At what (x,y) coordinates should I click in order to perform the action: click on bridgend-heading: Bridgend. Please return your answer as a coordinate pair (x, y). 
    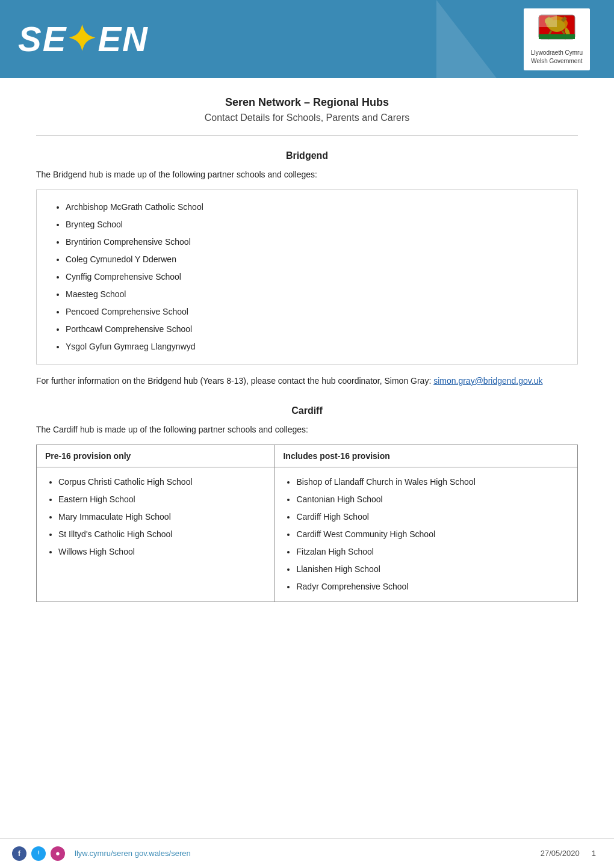
    Looking at the image, I should click on (307, 156).